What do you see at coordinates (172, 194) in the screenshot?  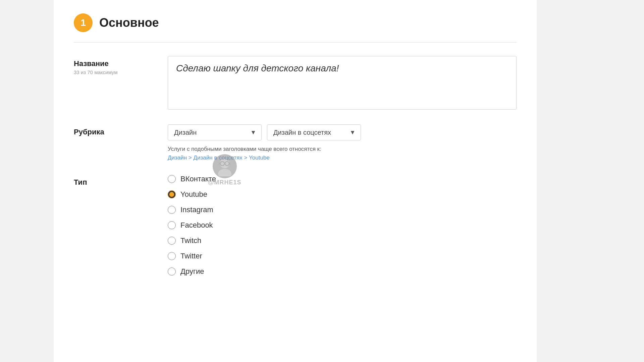 I see `radio-youtube` at bounding box center [172, 194].